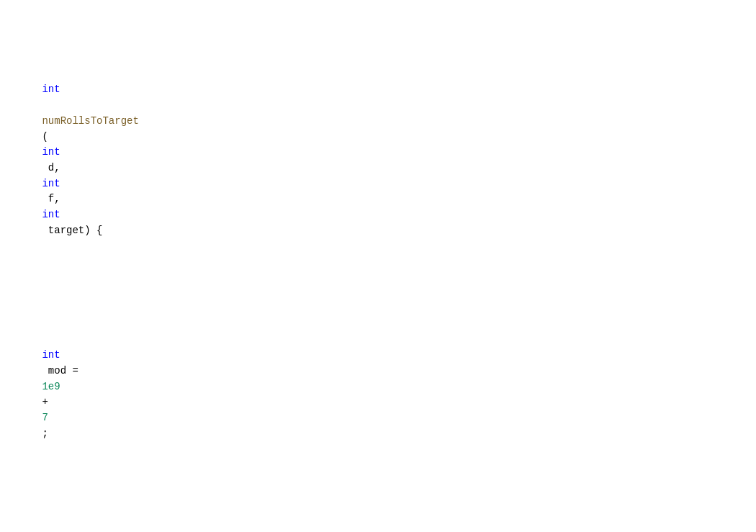  I want to click on function-name: numRollsToTarget, so click(90, 121).